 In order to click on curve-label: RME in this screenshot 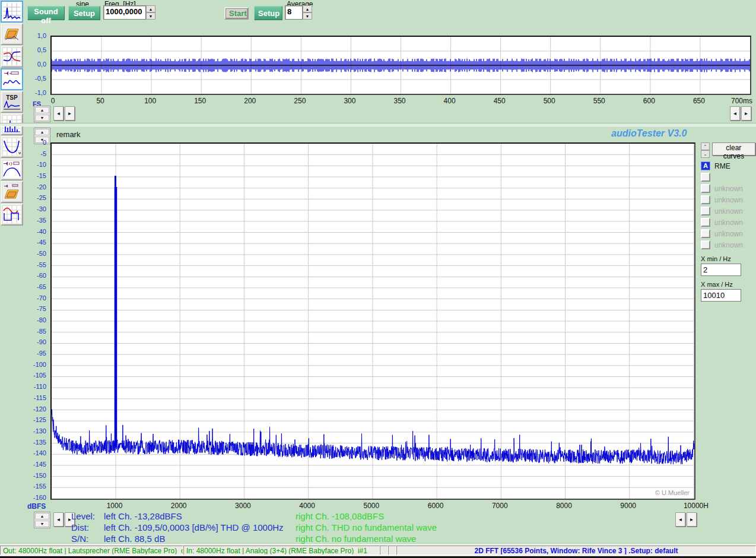, I will do `click(723, 166)`.